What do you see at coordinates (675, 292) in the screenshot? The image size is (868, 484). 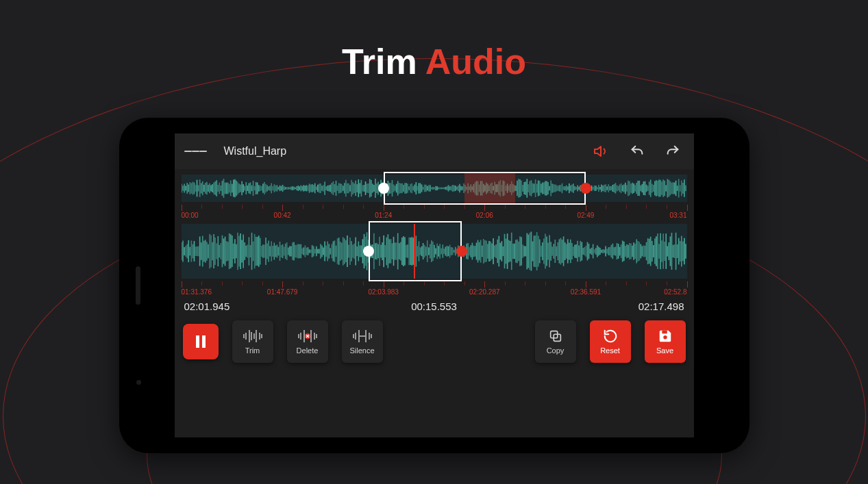 I see `tick-label: 02:52.8` at bounding box center [675, 292].